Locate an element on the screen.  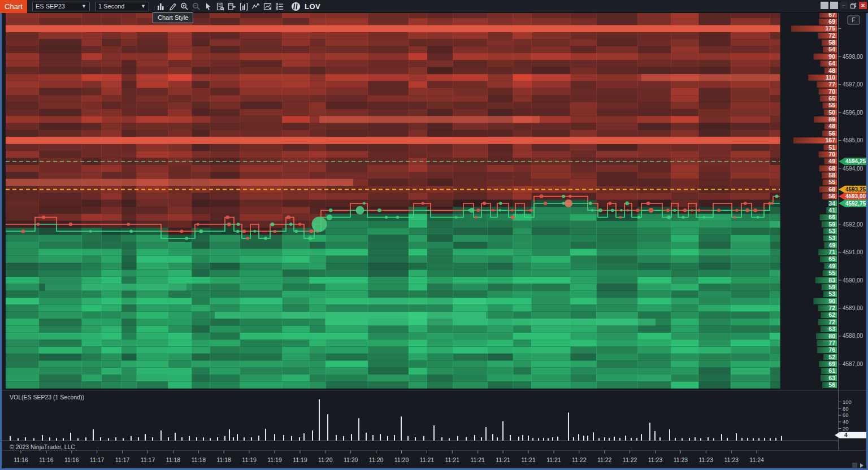
svg-text: 4590,00 is located at coordinates (853, 280).